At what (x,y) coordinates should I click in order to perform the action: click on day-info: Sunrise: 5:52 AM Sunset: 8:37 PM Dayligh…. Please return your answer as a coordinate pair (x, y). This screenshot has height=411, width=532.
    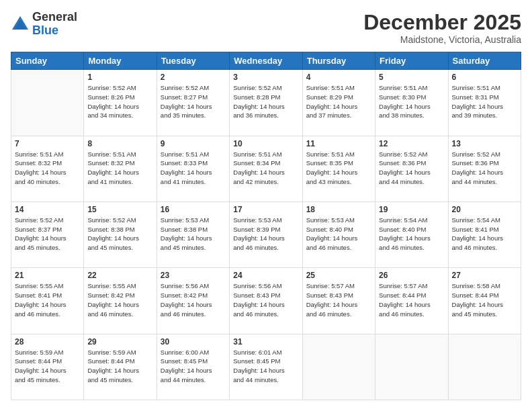
    Looking at the image, I should click on (47, 234).